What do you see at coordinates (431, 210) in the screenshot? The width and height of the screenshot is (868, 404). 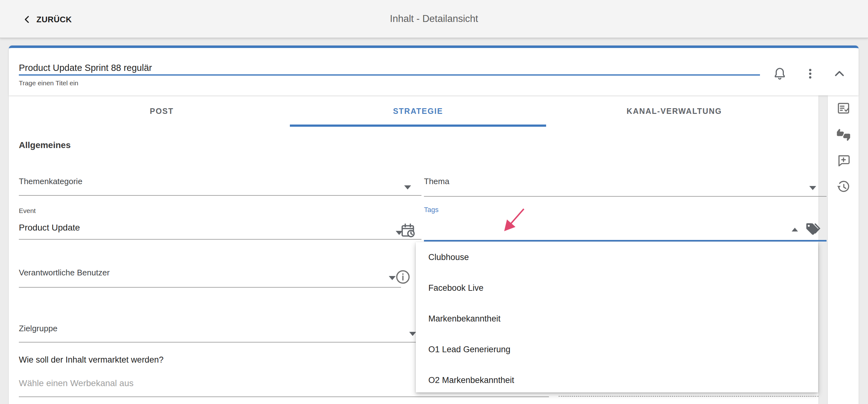 I see `tags-label: Tags` at bounding box center [431, 210].